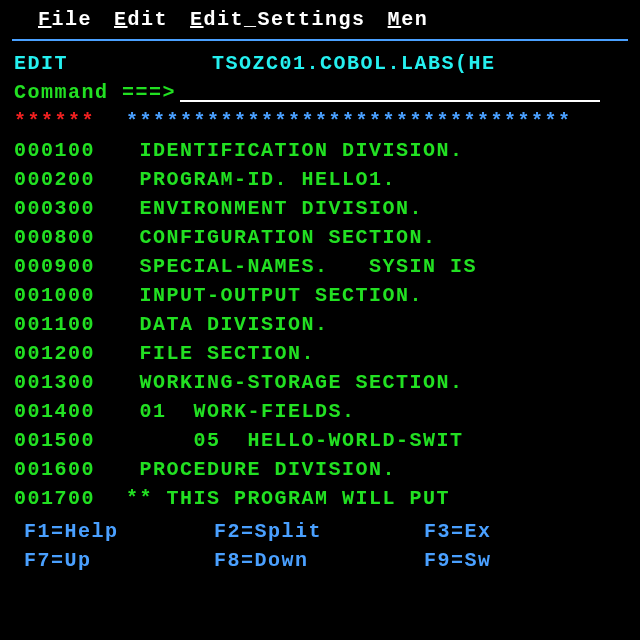  Describe the element at coordinates (114, 532) in the screenshot. I see `fkey-f1: F1=Help` at that location.